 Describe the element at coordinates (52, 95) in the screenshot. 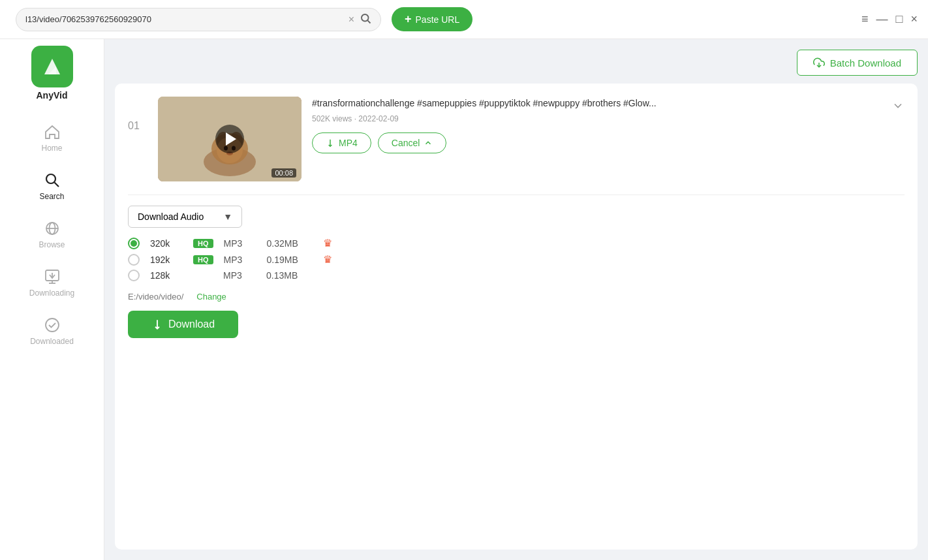

I see `app-name-label: AnyVid` at that location.